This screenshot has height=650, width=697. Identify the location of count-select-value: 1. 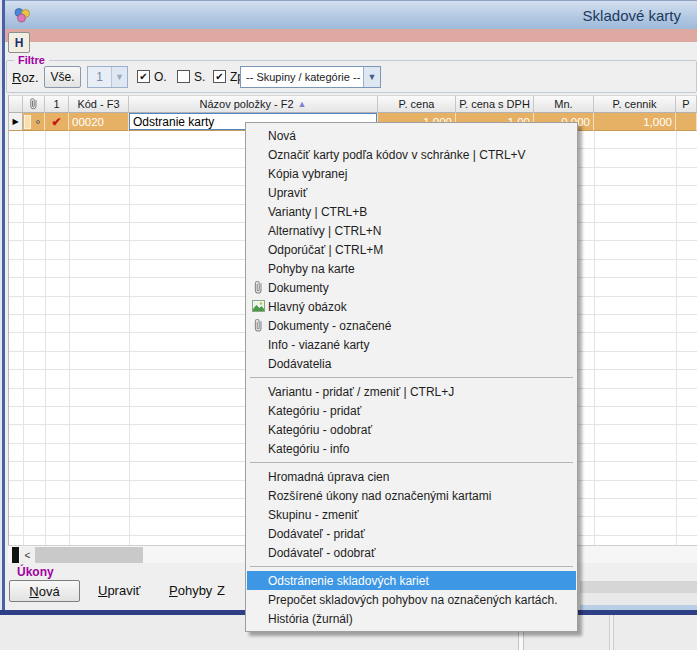
(100, 77).